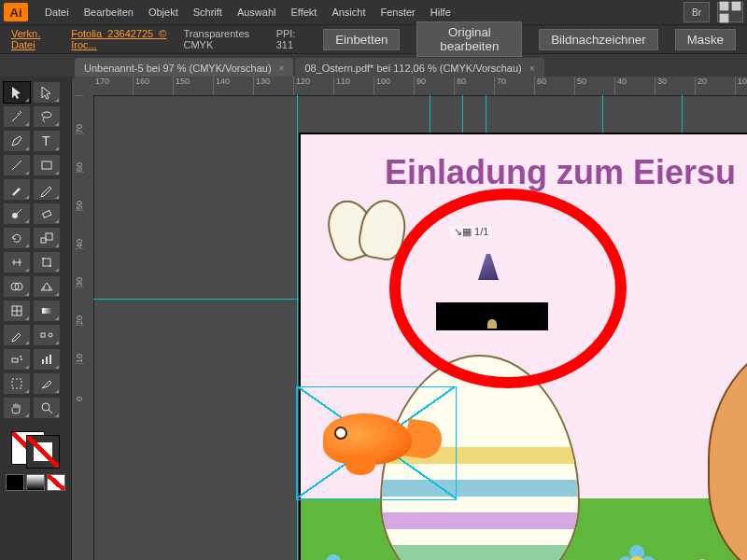 This screenshot has height=560, width=747. Describe the element at coordinates (84, 328) in the screenshot. I see `vertical-ruler: 706050403020100` at that location.